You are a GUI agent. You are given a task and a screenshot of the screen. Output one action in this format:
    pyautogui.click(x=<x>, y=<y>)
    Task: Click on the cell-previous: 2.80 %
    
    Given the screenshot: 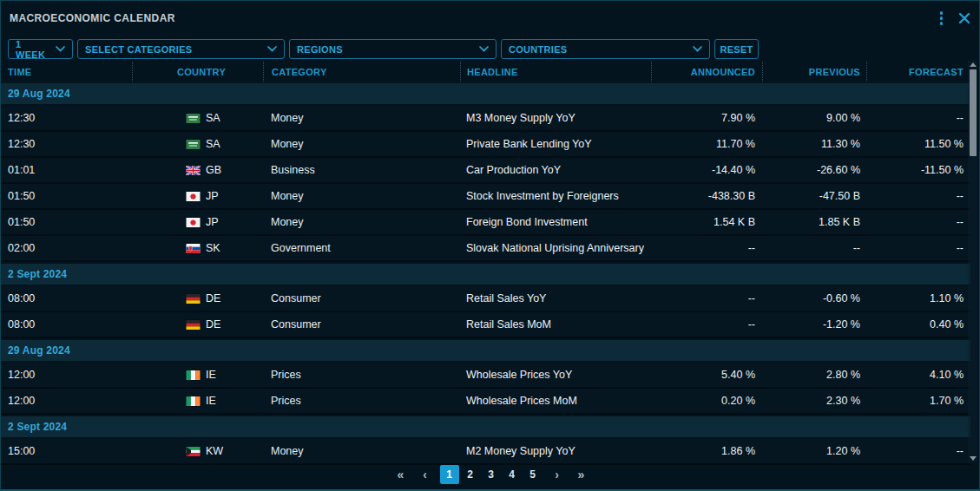 What is the action you would take?
    pyautogui.click(x=814, y=375)
    